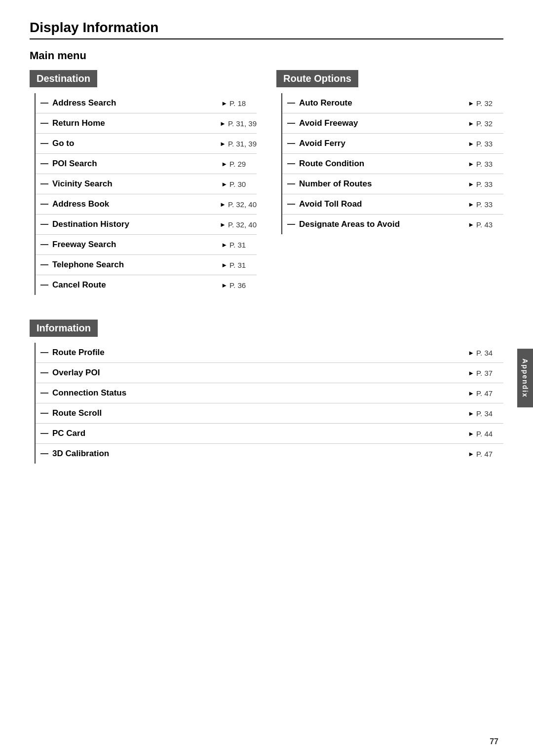 The width and height of the screenshot is (533, 756). Describe the element at coordinates (269, 353) in the screenshot. I see `information-item: Route Profile ► P. 34` at that location.